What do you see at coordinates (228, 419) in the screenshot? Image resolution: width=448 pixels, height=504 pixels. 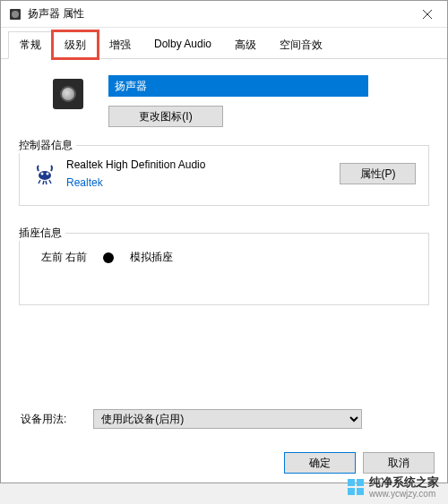 I see `usage-select: 使用此设备(启用)` at bounding box center [228, 419].